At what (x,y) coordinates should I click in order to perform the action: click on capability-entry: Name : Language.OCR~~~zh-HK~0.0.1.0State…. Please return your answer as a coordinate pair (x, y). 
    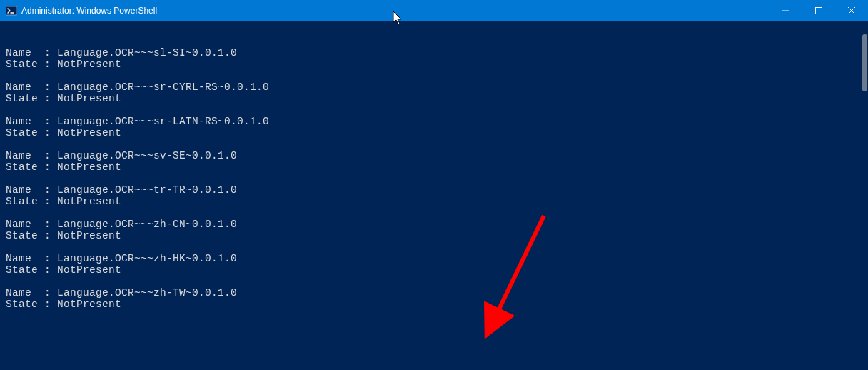
    Looking at the image, I should click on (434, 264).